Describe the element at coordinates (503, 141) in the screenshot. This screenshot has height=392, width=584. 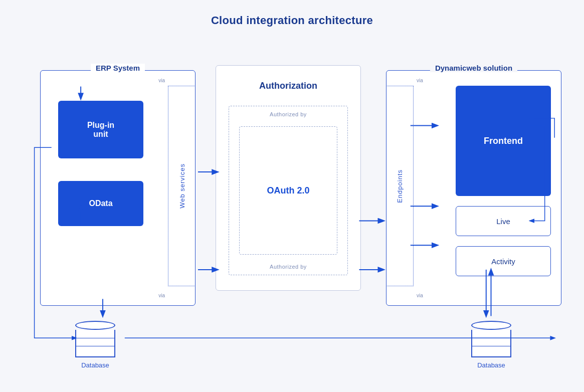
I see `frontend-label: Frontend` at that location.